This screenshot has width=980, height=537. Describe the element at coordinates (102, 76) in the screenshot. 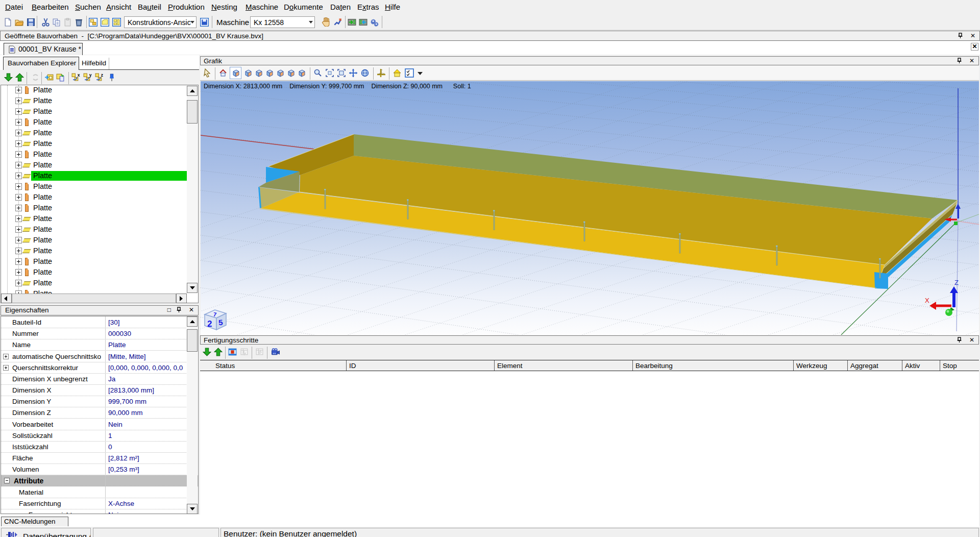

I see `svg-text: z` at that location.